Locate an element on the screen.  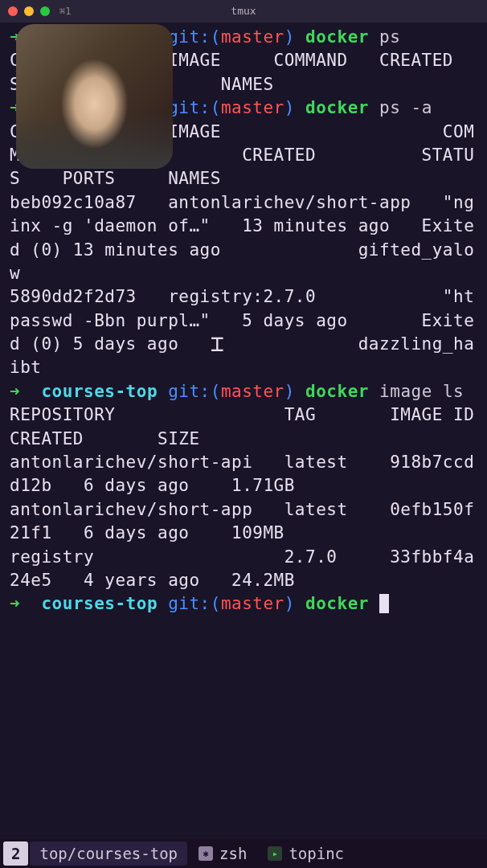
webcam-overlay is located at coordinates (95, 96).